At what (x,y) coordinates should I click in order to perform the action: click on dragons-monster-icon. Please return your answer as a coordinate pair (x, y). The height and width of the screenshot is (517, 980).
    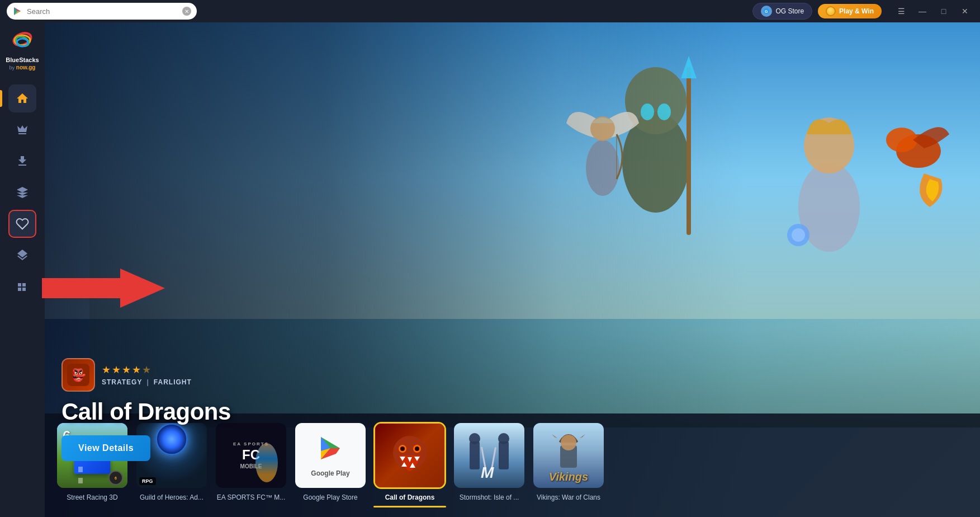
    Looking at the image, I should click on (410, 455).